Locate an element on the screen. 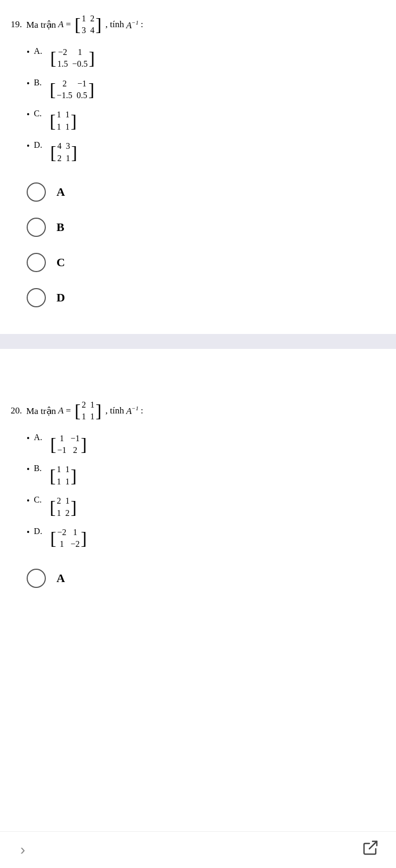  question-19-options: • A. [ −2 1 1.5 −0.5 ] • B. [ 2 −1 is located at coordinates (198, 106).